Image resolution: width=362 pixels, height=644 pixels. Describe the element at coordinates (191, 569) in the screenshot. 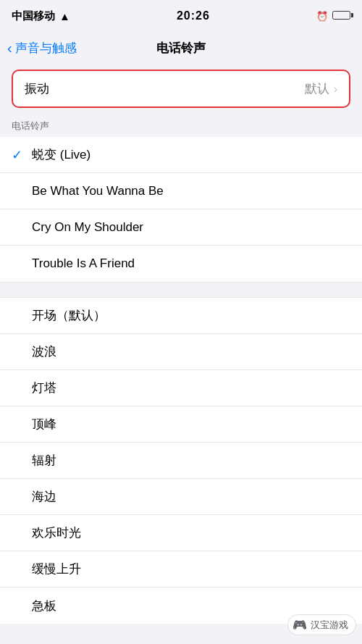

I see `tone-label: 缓慢上升` at that location.